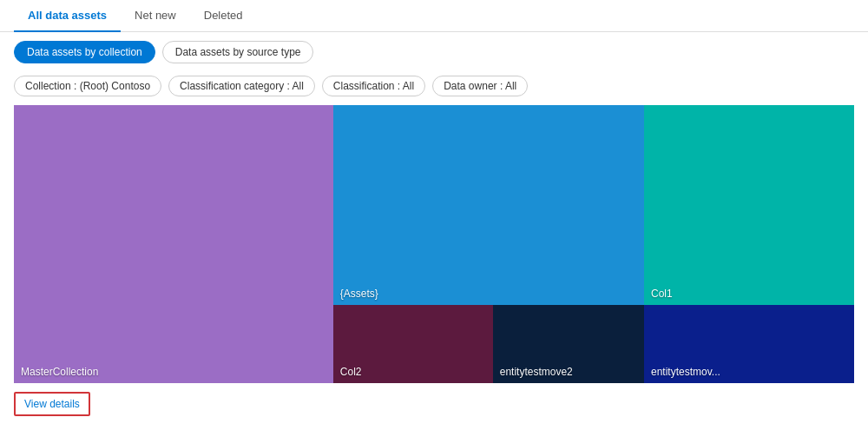  What do you see at coordinates (434, 52) in the screenshot?
I see `view-toggle-bar: Data assets by collection Data assets by…` at bounding box center [434, 52].